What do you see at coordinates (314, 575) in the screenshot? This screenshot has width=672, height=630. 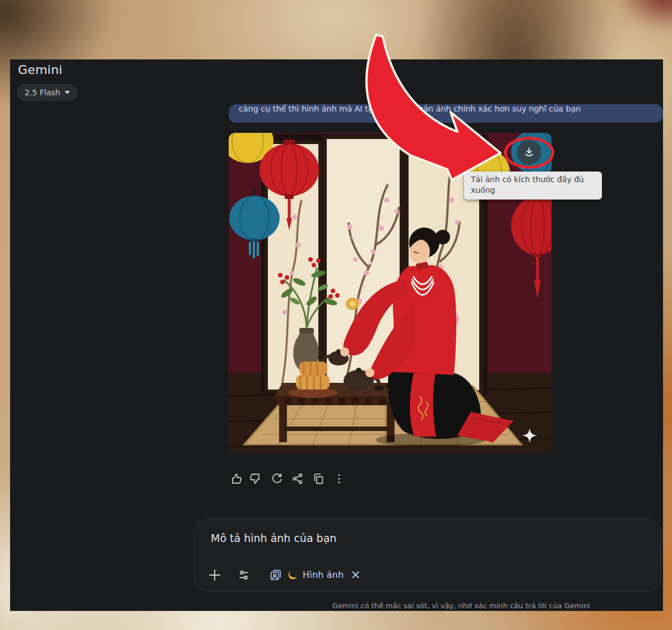 I see `image-tool-chip: Hình ảnh` at bounding box center [314, 575].